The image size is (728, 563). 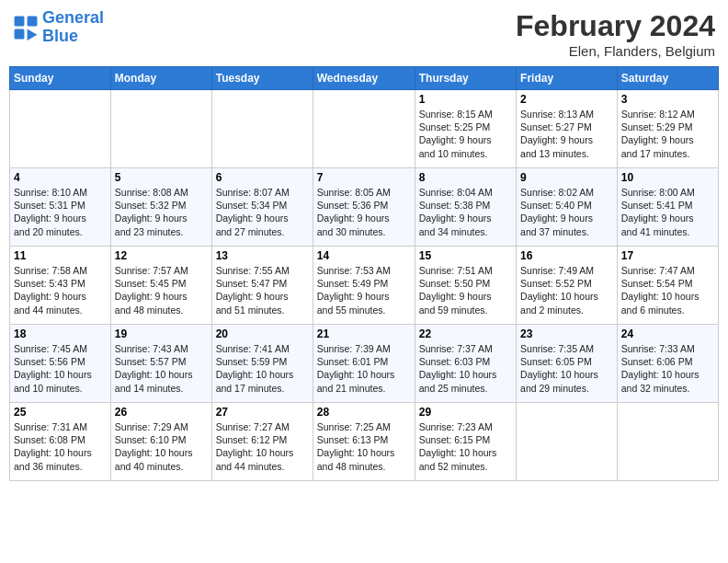 I want to click on month-title: February 2024, so click(x=616, y=26).